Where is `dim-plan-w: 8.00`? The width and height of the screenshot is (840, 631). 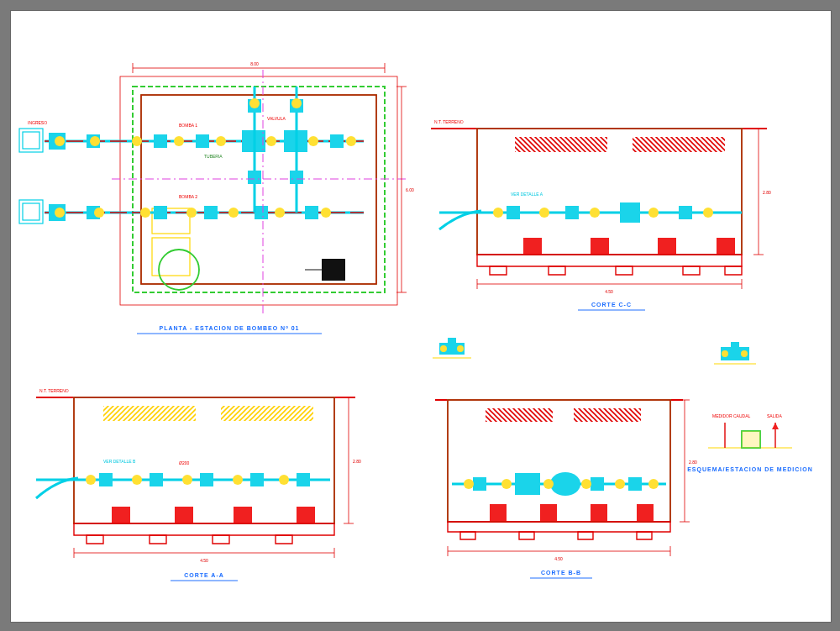 dim-plan-w: 8.00 is located at coordinates (255, 64).